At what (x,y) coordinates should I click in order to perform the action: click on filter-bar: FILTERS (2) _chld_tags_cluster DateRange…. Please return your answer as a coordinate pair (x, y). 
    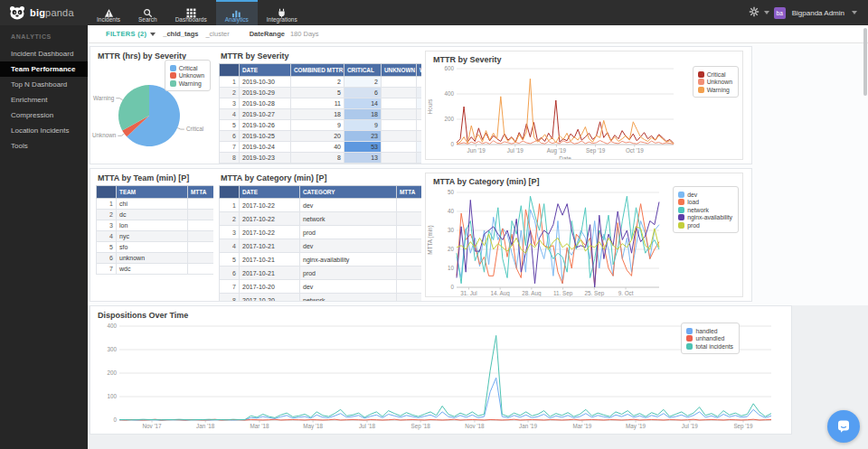
    Looking at the image, I should click on (477, 34).